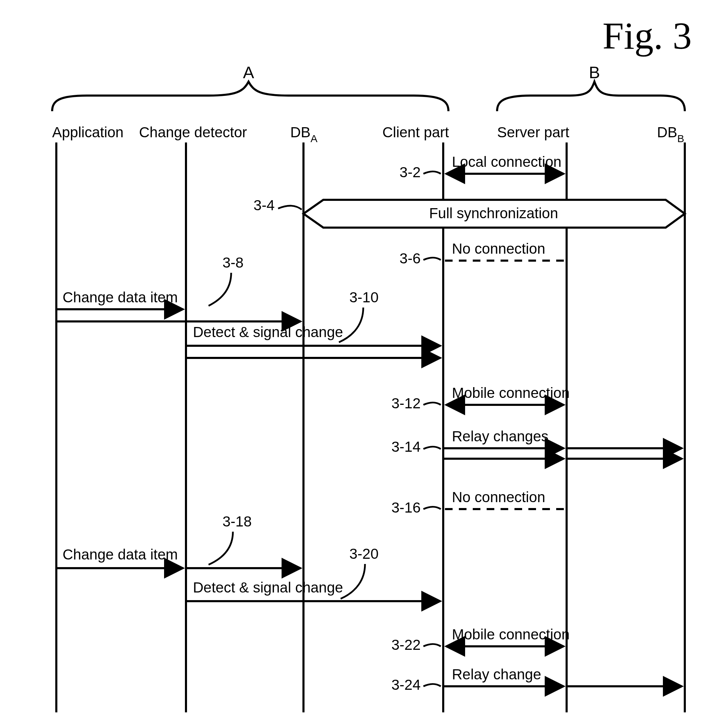  Describe the element at coordinates (432, 172) in the screenshot. I see `ref-3-2-tie` at that location.